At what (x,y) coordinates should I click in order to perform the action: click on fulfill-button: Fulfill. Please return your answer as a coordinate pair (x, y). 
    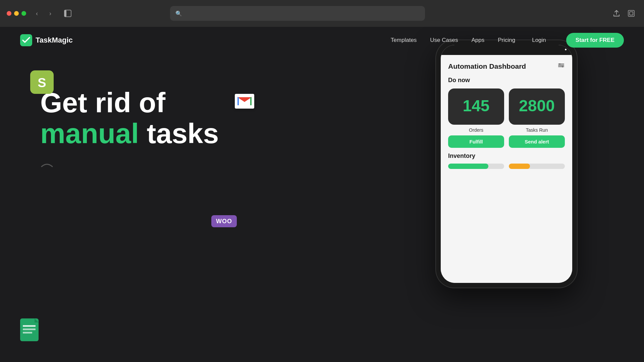
    Looking at the image, I should click on (476, 141).